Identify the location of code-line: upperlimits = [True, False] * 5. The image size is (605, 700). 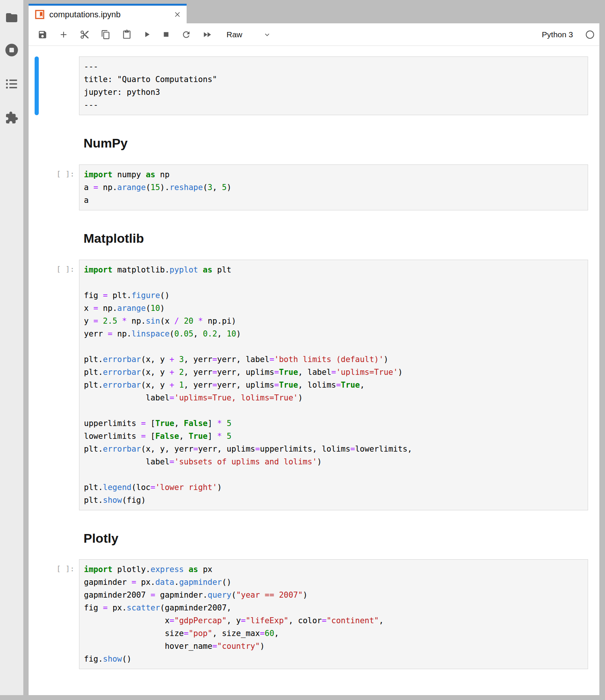
(333, 423).